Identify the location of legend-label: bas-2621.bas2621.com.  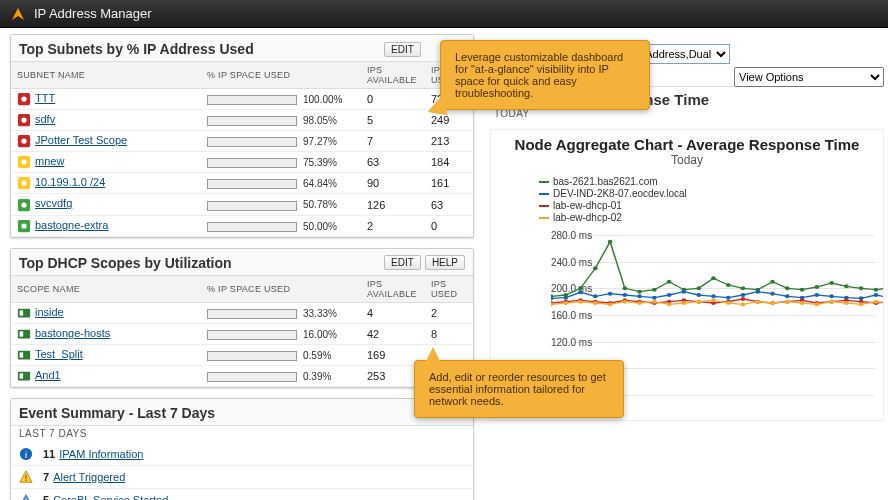
(606, 182).